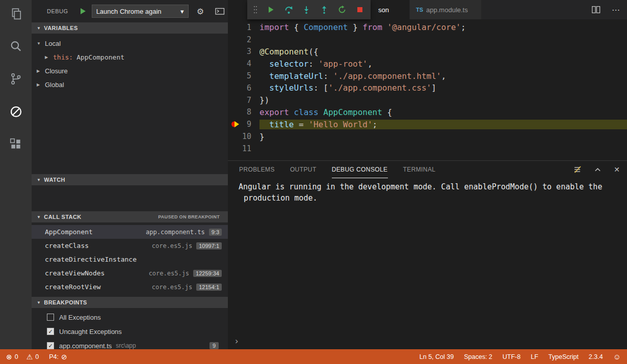 This screenshot has height=364, width=627. What do you see at coordinates (249, 40) in the screenshot?
I see `line-number: 2` at bounding box center [249, 40].